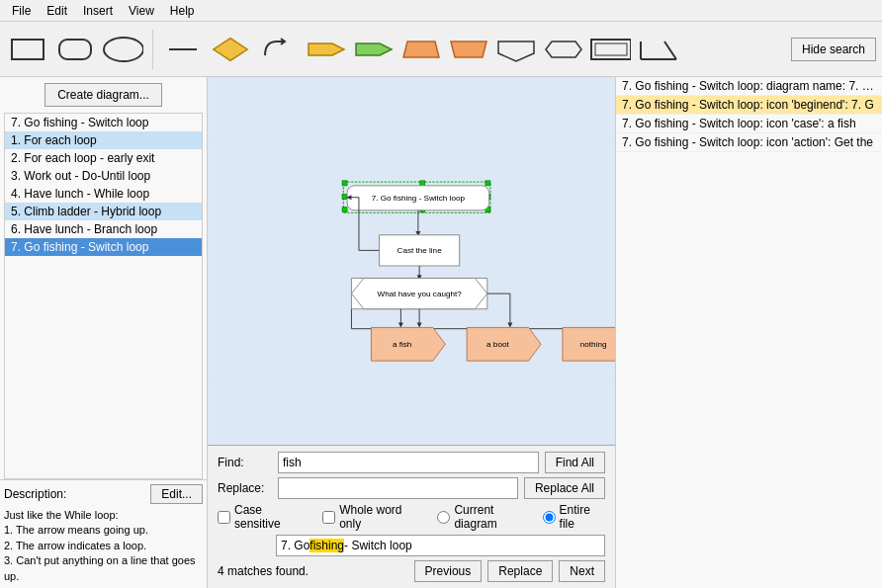 Image resolution: width=882 pixels, height=588 pixels. What do you see at coordinates (411, 462) in the screenshot?
I see `find-row: Find: Find All` at bounding box center [411, 462].